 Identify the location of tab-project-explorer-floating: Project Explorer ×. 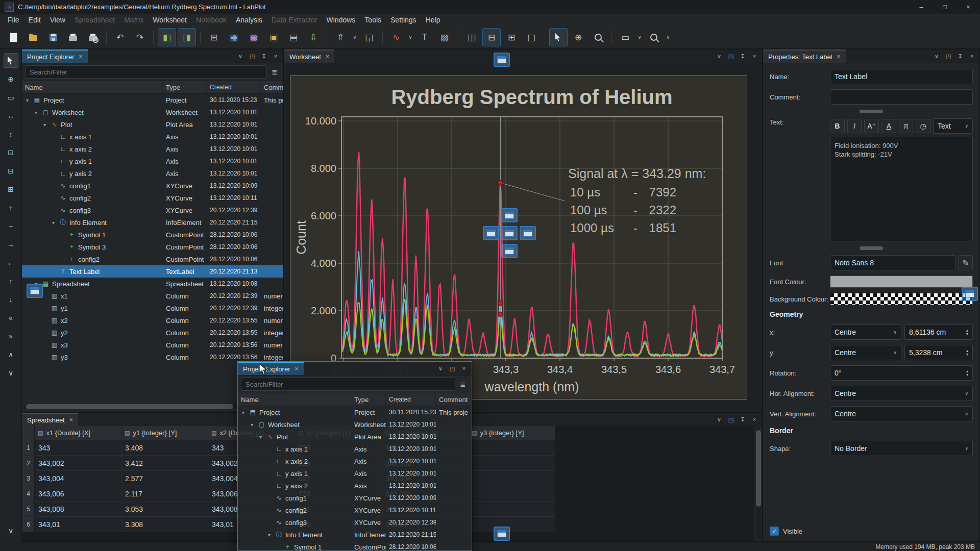
(271, 368).